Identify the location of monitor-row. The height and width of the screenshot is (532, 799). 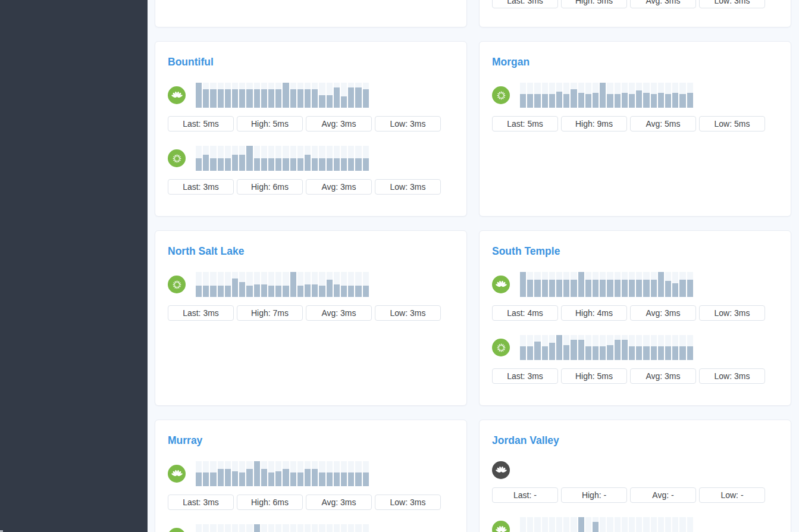
(311, 474).